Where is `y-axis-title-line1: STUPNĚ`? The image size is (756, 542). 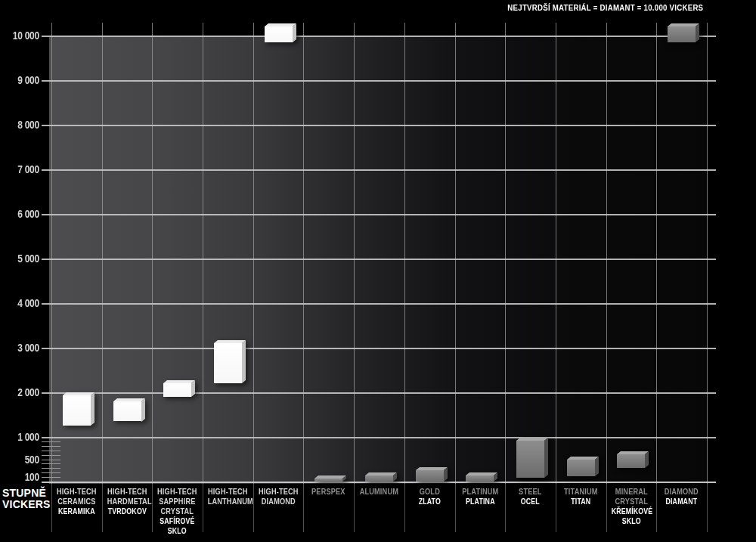
y-axis-title-line1: STUPNĚ is located at coordinates (26, 493).